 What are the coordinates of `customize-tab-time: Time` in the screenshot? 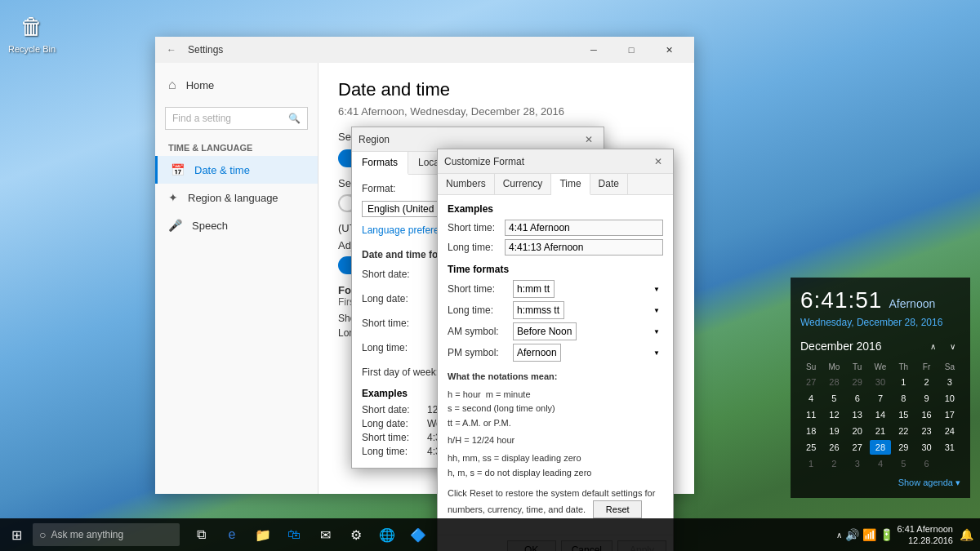 It's located at (570, 184).